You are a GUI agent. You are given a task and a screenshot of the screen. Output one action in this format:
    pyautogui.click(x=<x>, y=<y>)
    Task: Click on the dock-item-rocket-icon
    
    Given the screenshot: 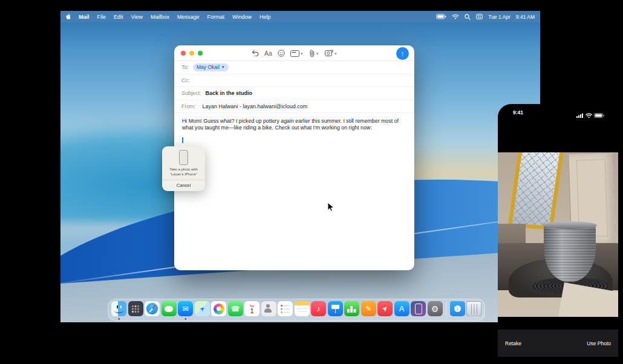 What is the action you would take?
    pyautogui.click(x=385, y=308)
    